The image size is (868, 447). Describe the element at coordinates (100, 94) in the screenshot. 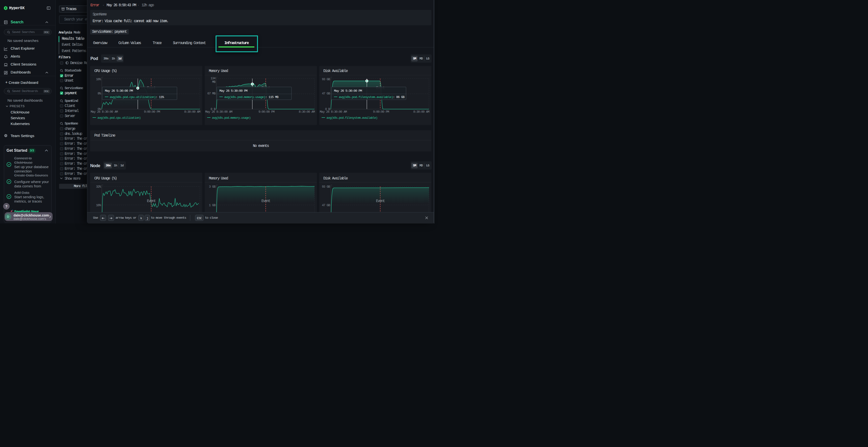

I see `svg-text: 8%` at that location.